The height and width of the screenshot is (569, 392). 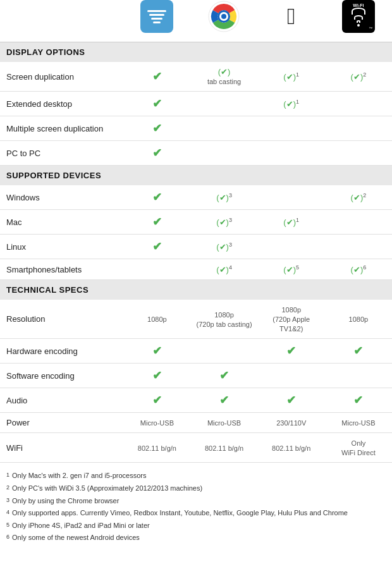 I want to click on sup-note: 1, so click(x=297, y=220).